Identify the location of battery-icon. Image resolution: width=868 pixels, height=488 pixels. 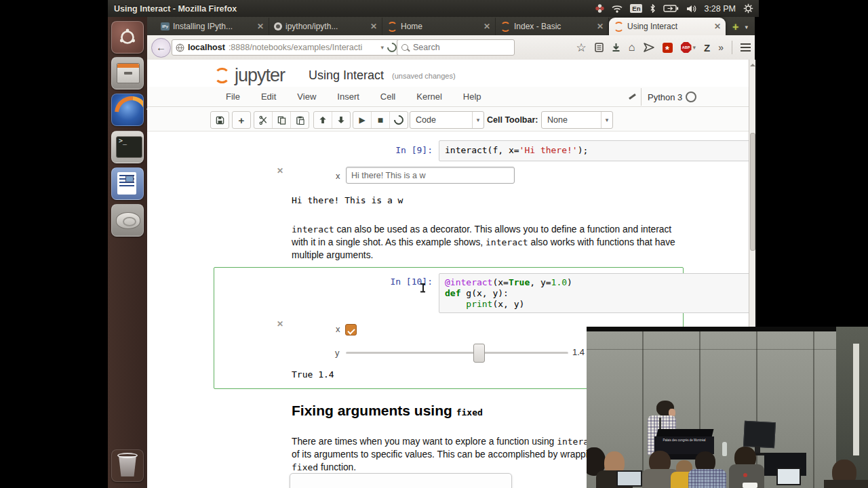
(671, 8).